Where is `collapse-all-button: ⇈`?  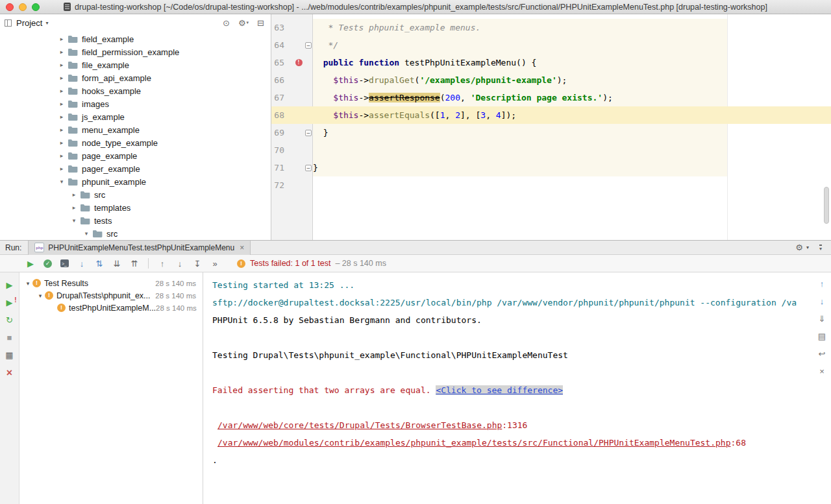
collapse-all-button: ⇈ is located at coordinates (134, 263).